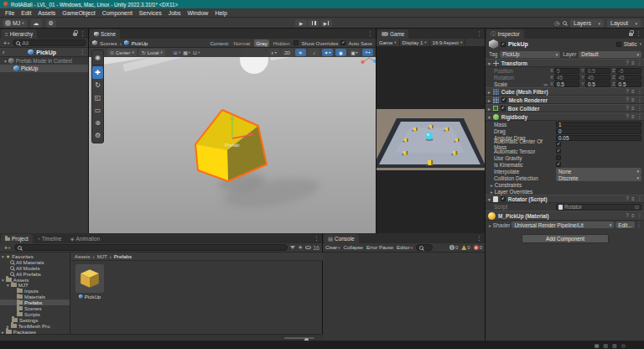 The image size is (644, 349). What do you see at coordinates (565, 216) in the screenshot?
I see `material-header: M_PickUp (Material) ?≡⋮` at bounding box center [565, 216].